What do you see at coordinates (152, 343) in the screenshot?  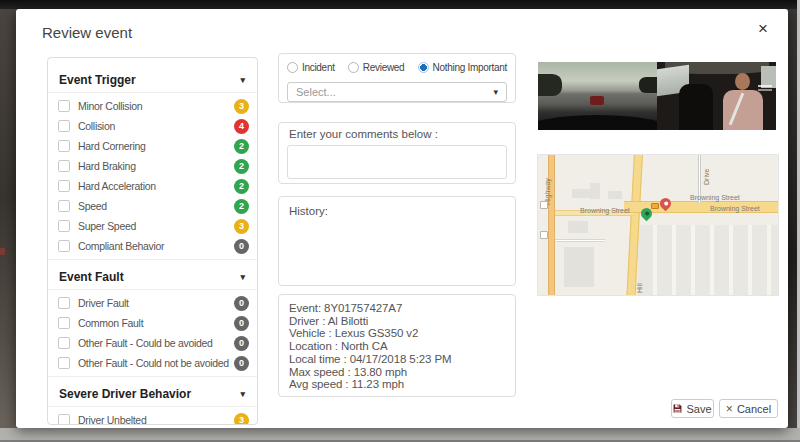 I see `list-item: Other Fault - Could be avoided 0` at bounding box center [152, 343].